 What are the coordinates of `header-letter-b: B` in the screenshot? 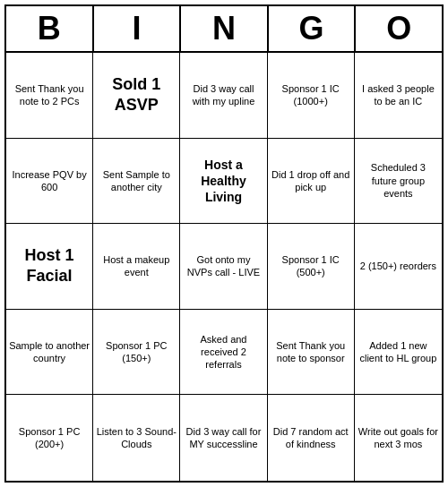 It's located at (50, 29).